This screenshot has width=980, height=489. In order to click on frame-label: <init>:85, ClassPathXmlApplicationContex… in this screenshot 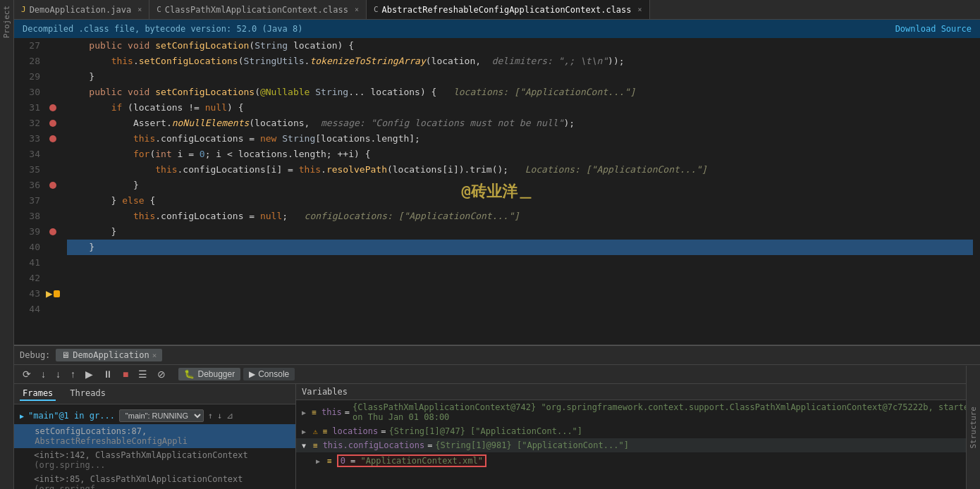, I will do `click(162, 482)`.